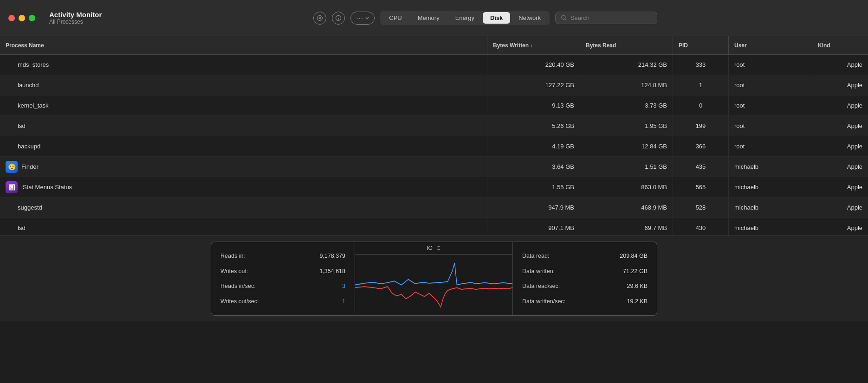 The width and height of the screenshot is (868, 383). I want to click on td-bytes-written: 127.22 GB, so click(534, 85).